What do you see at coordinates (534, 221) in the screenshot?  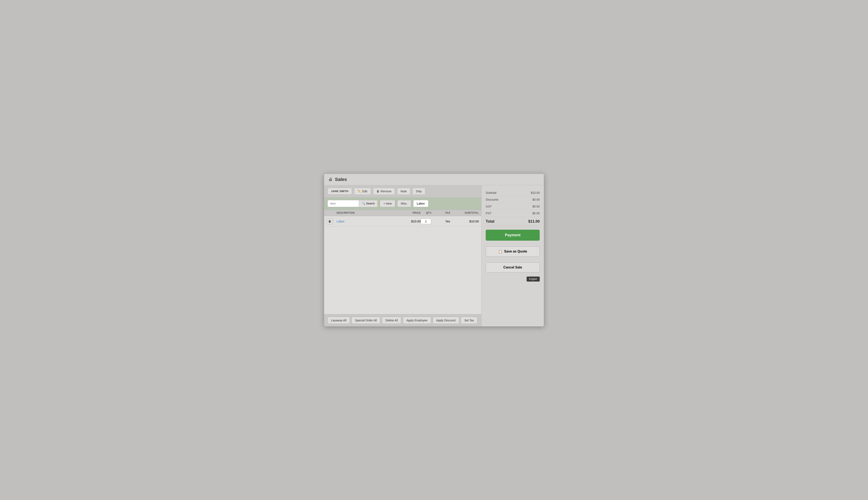 I see `total-value: $11.00` at bounding box center [534, 221].